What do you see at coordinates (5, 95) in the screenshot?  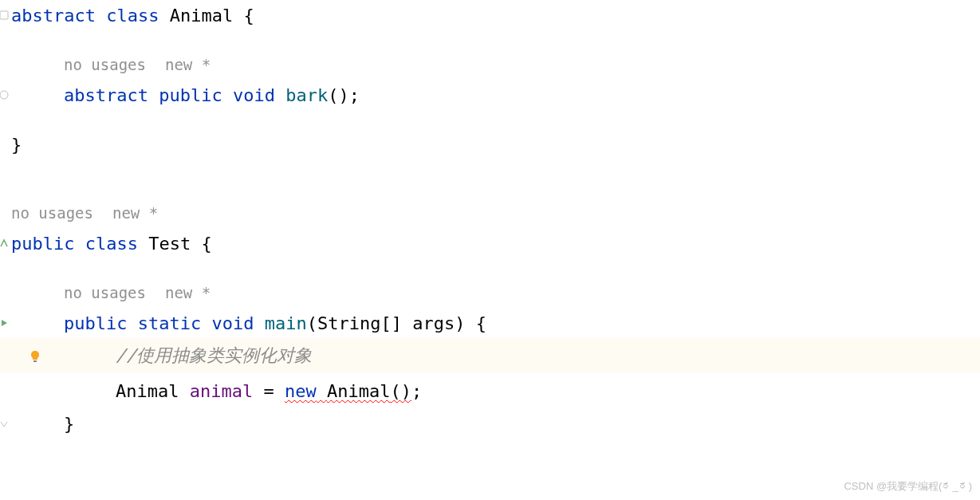 I see `method-gutter-icon` at bounding box center [5, 95].